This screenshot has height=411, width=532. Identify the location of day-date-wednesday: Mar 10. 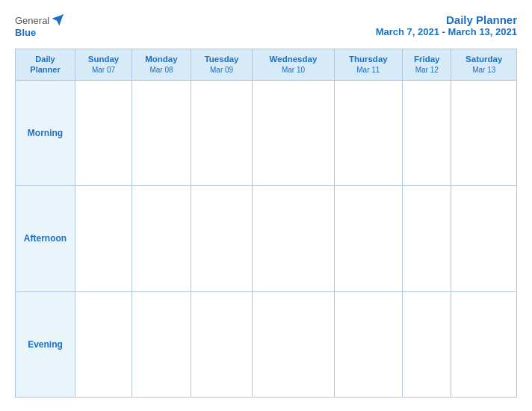
(293, 70).